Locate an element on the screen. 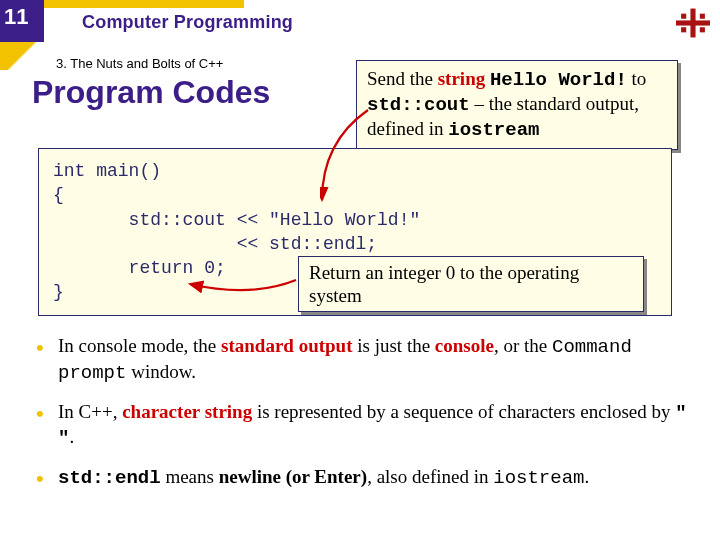  section-label: 3. The Nuts and Bolts of C++ is located at coordinates (140, 64).